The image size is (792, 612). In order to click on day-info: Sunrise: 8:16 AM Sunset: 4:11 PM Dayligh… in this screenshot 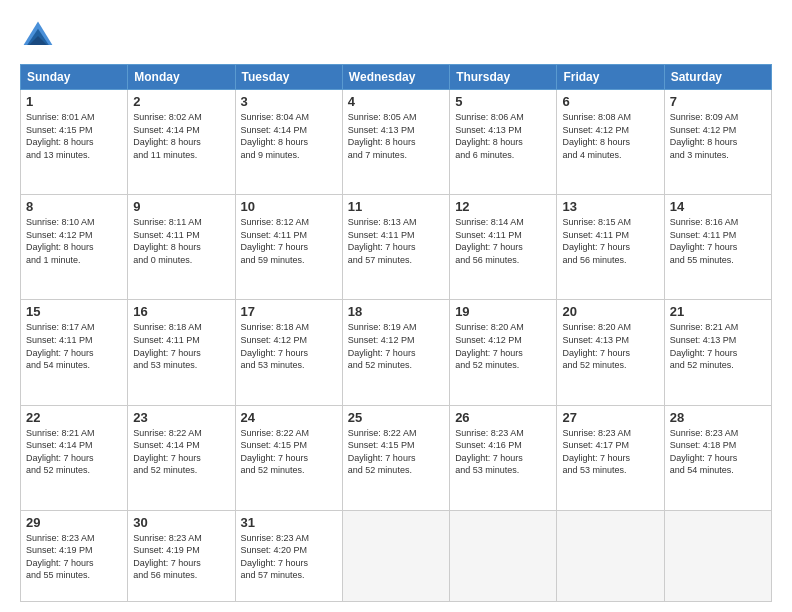, I will do `click(718, 241)`.